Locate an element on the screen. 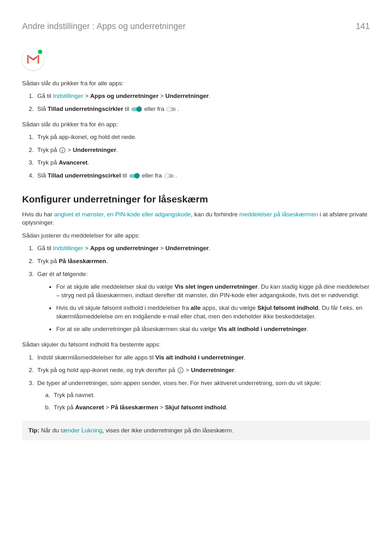  page-number: 141 is located at coordinates (363, 27).